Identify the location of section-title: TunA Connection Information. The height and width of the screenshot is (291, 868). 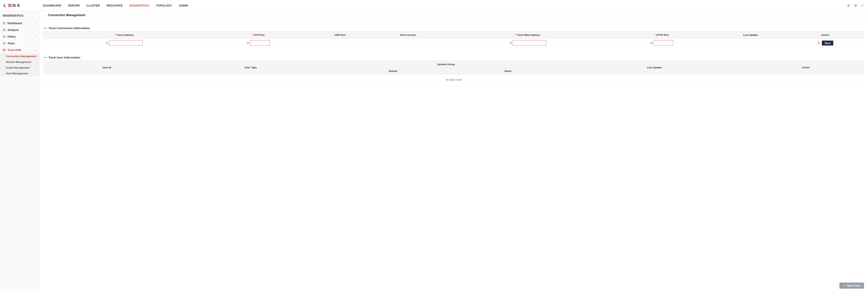
(69, 28).